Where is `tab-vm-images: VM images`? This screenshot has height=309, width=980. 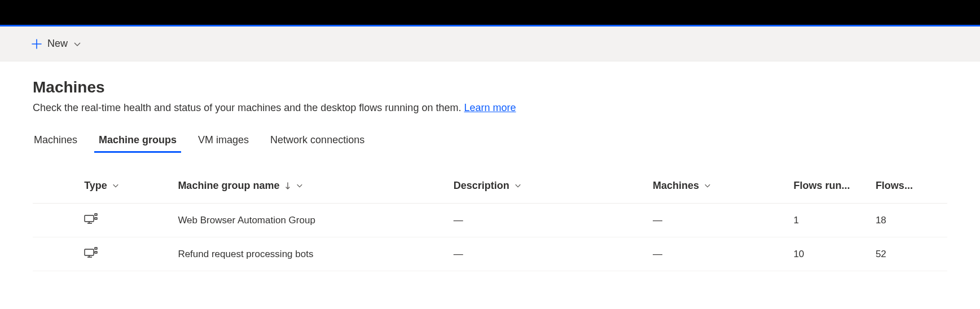
tab-vm-images: VM images is located at coordinates (223, 141).